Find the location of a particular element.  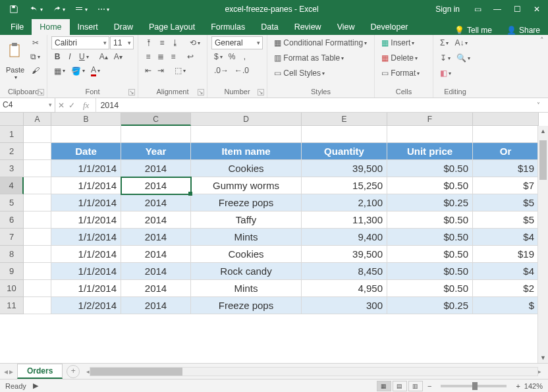

fill-color-button: 🪣▾ is located at coordinates (78, 71).